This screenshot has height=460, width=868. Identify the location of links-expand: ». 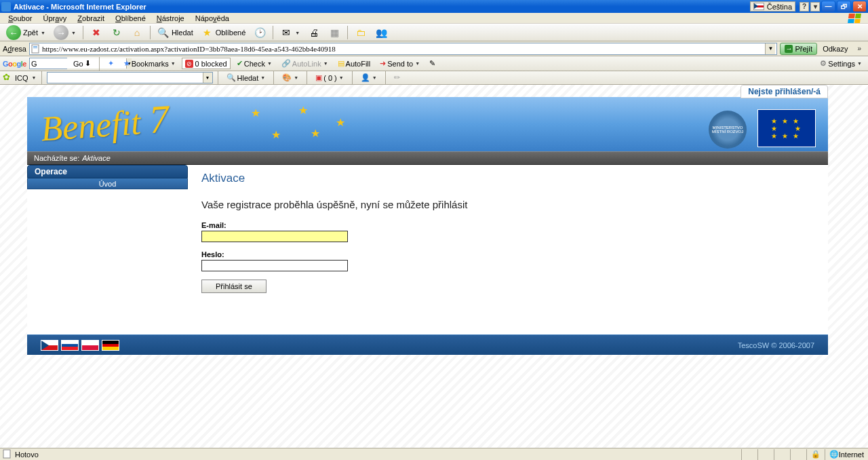
(859, 49).